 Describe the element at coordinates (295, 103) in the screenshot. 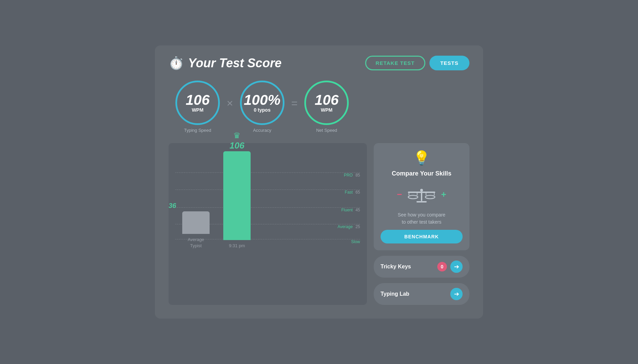

I see `equals-operator: =` at that location.